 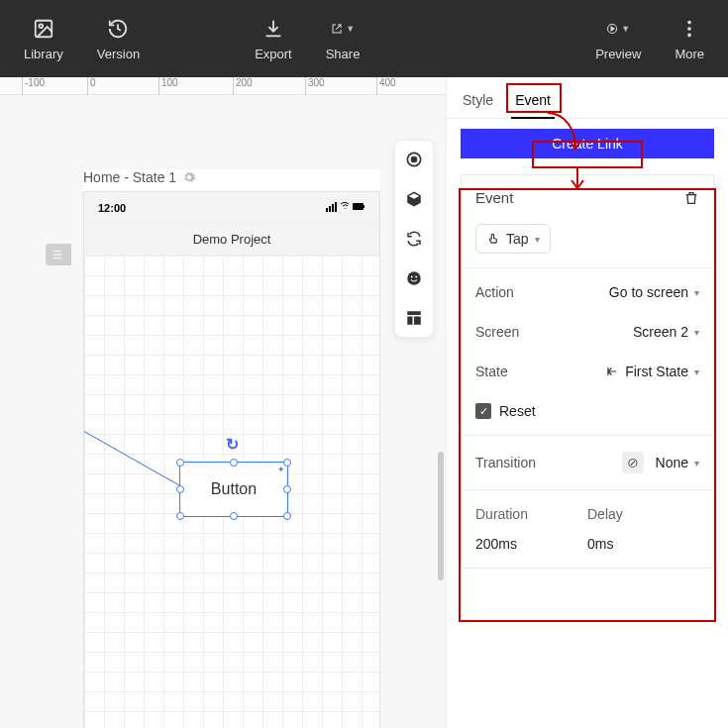 I want to click on state-label: State, so click(x=491, y=371).